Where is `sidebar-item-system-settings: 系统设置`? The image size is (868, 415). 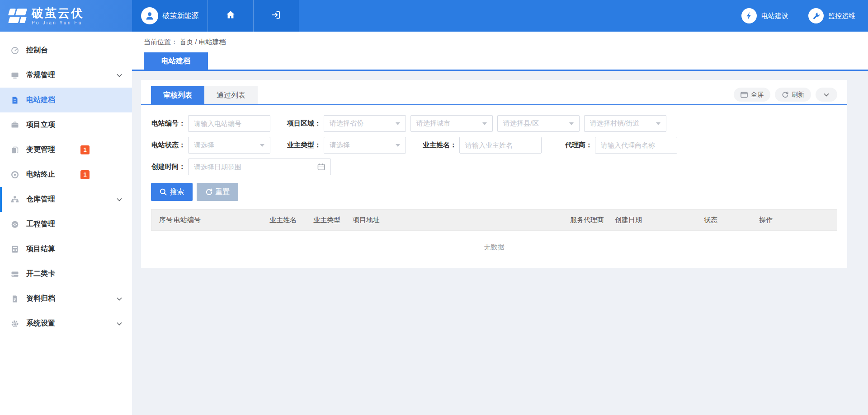 sidebar-item-system-settings: 系统设置 is located at coordinates (66, 323).